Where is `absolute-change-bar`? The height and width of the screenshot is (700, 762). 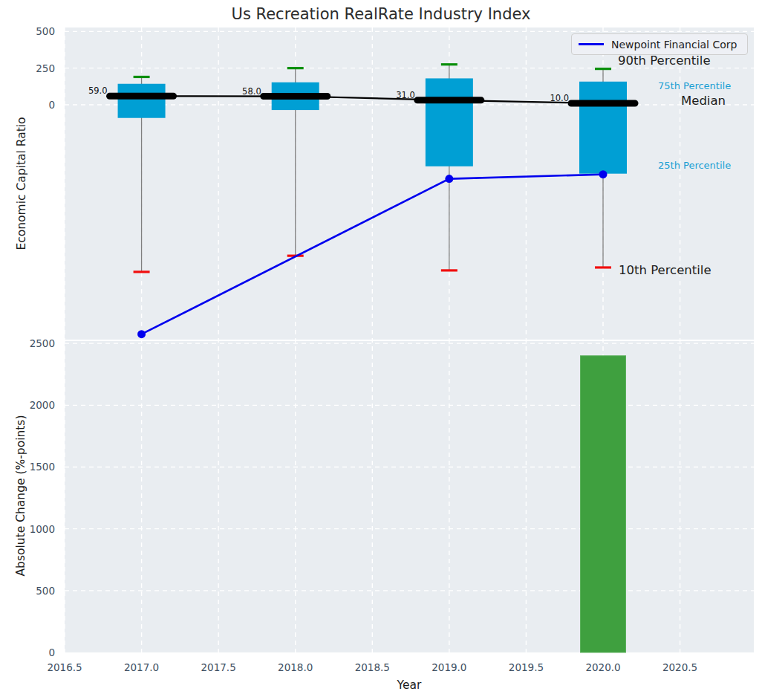
absolute-change-bar is located at coordinates (603, 504).